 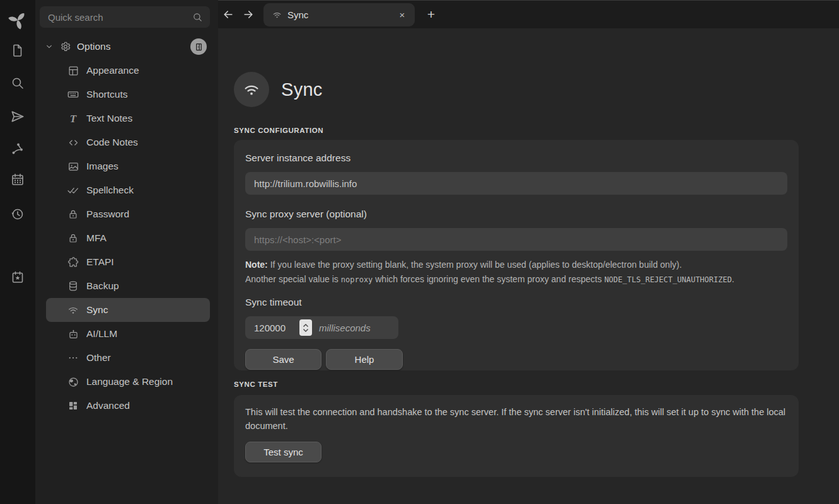 What do you see at coordinates (73, 406) in the screenshot?
I see `blocks-icon` at bounding box center [73, 406].